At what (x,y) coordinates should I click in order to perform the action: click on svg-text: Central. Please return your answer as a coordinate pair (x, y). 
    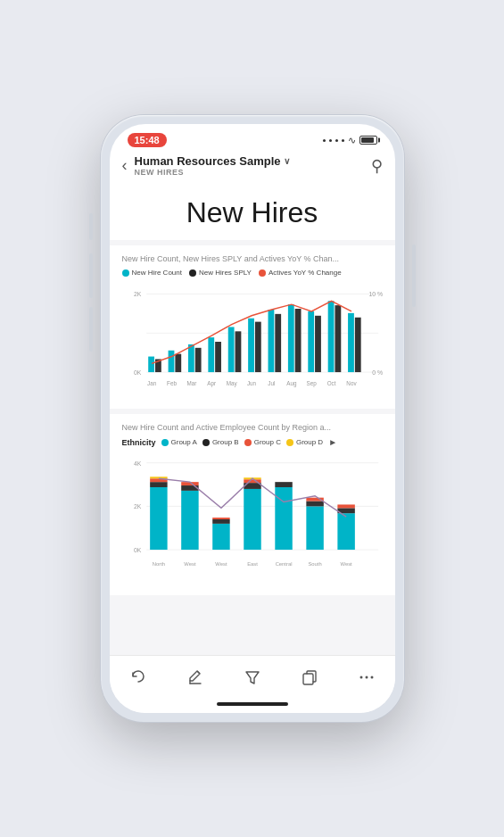
    Looking at the image, I should click on (284, 564).